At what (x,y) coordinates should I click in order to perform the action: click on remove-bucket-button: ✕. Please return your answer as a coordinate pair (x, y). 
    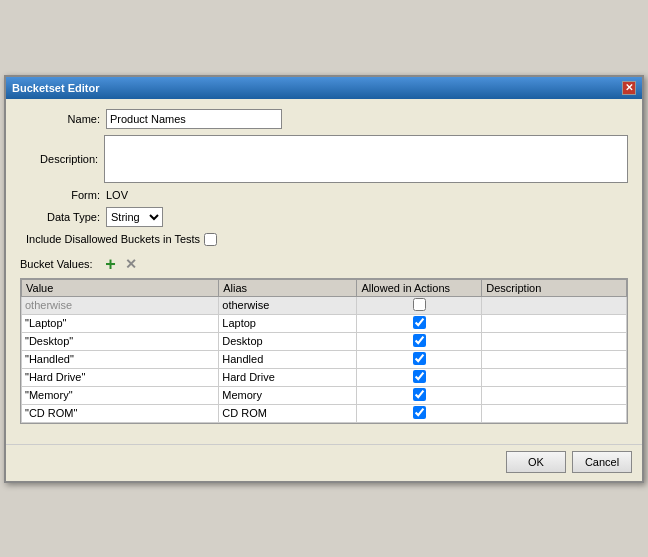
    Looking at the image, I should click on (131, 264).